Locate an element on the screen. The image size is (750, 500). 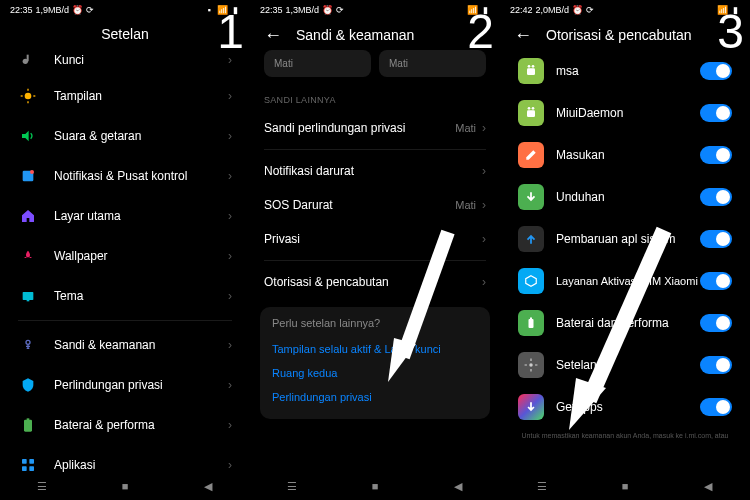
page-title: Sandi & keamanan is located at coordinates (355, 35).